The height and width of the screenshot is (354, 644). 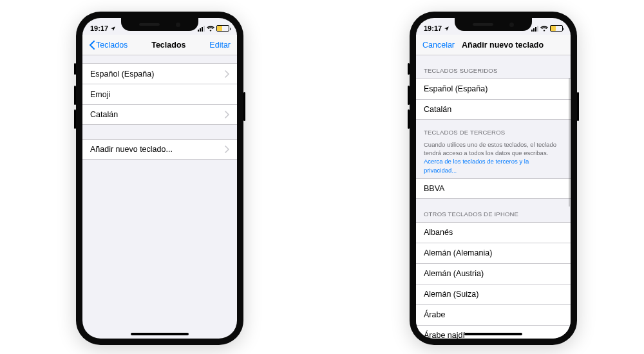 What do you see at coordinates (493, 210) in the screenshot?
I see `section-header-others: OTROS TECLADOS DE IPHONE` at bounding box center [493, 210].